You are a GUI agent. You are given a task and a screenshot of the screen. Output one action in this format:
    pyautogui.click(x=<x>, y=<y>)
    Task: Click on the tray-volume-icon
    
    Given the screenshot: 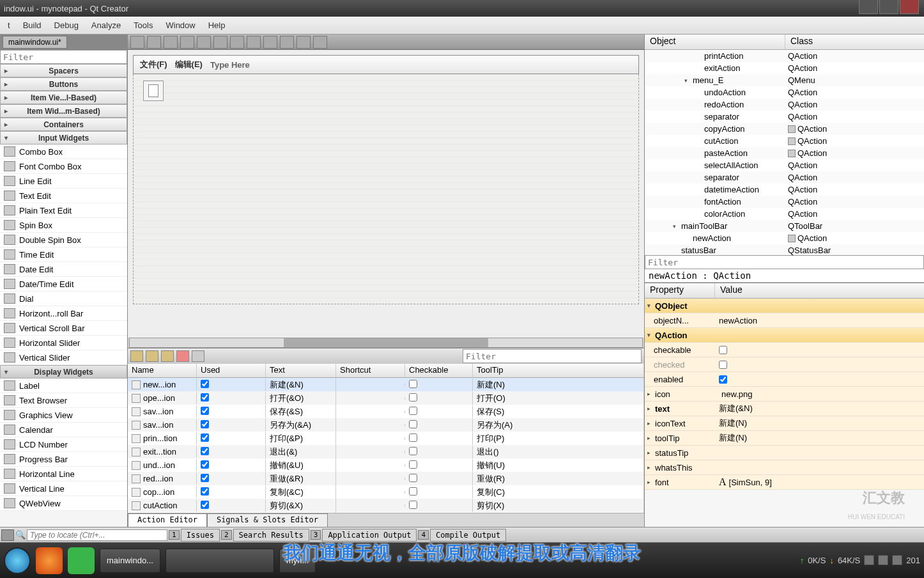 What is the action you would take?
    pyautogui.click(x=883, y=560)
    